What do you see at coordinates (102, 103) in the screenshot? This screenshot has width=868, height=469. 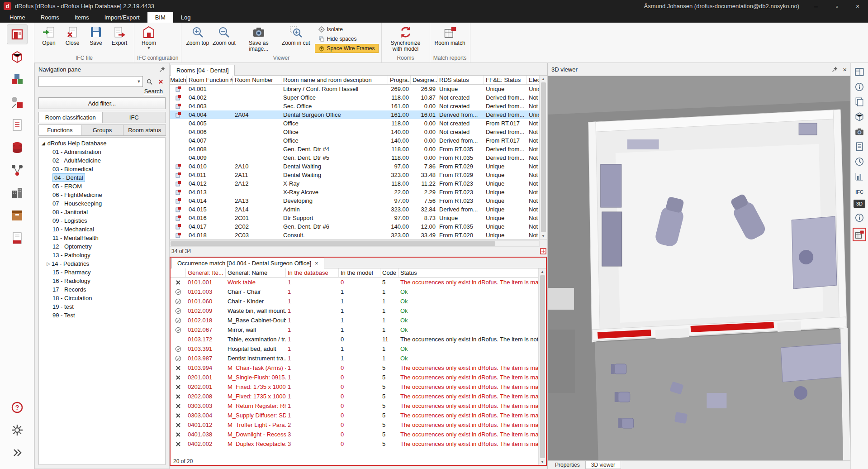 I see `add-filter-button: Add filter...` at bounding box center [102, 103].